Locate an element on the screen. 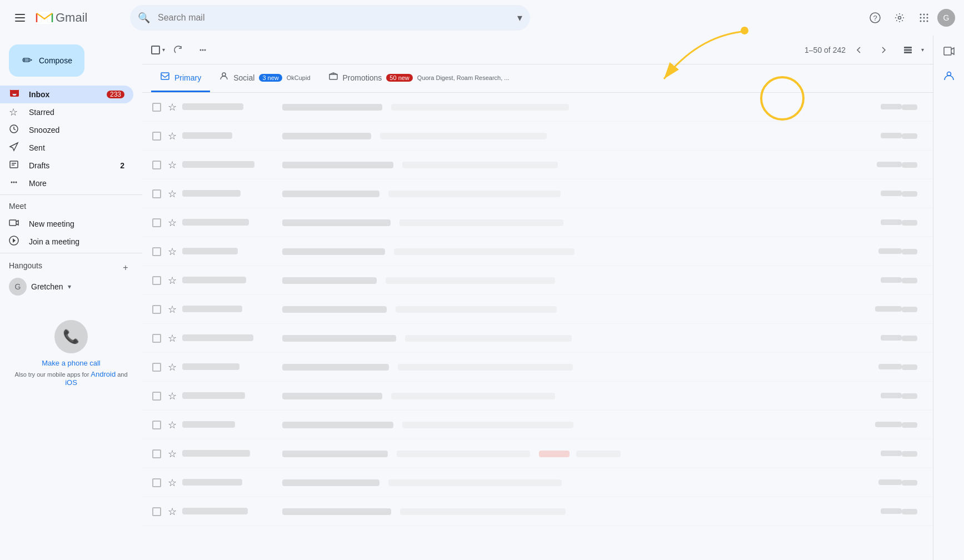  compose-button: ✏ Compose is located at coordinates (47, 61).